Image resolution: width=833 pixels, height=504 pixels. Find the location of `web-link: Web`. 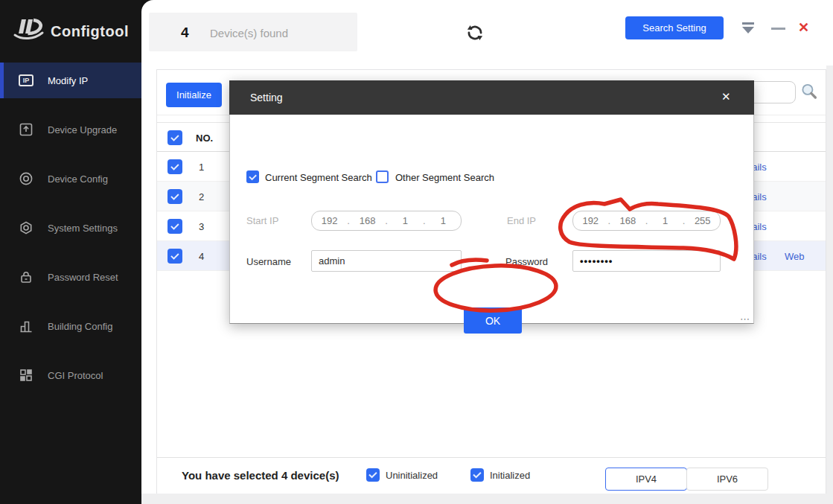

web-link: Web is located at coordinates (795, 256).